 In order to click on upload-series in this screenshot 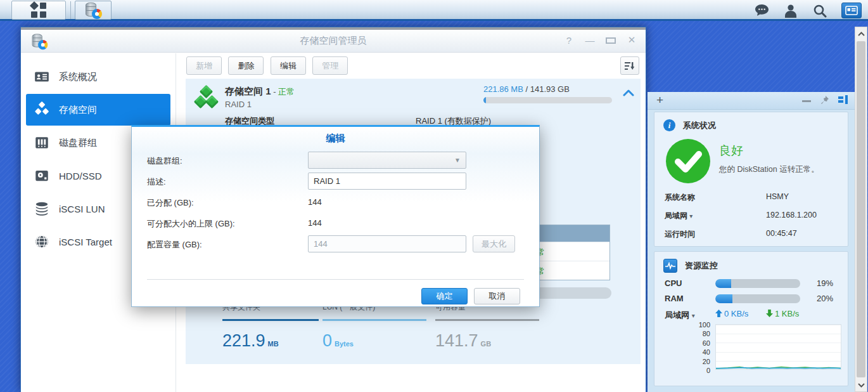, I will do `click(778, 368)`.